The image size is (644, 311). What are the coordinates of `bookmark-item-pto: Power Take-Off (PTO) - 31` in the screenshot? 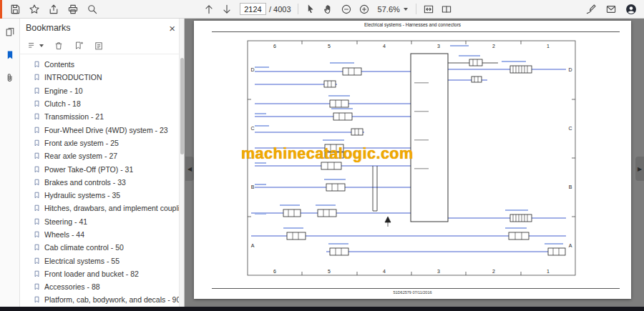 It's located at (102, 169).